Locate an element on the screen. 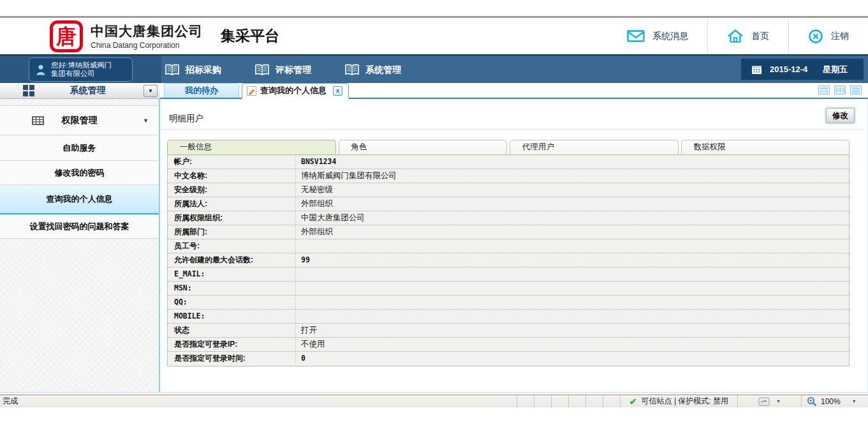 This screenshot has width=868, height=422. home-link: 首页 is located at coordinates (747, 36).